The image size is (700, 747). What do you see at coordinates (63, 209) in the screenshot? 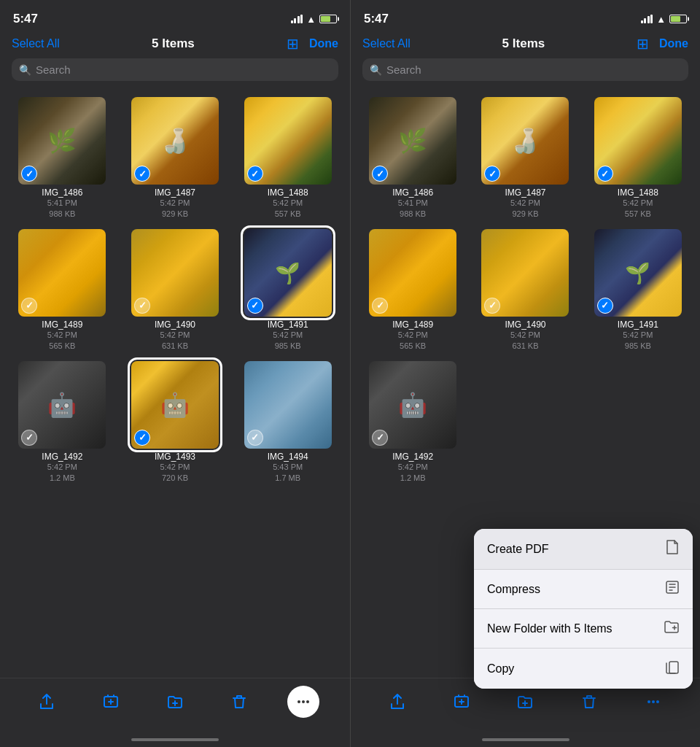
I see `file-meta-1486: 5:41 PM 988 KB` at bounding box center [63, 209].